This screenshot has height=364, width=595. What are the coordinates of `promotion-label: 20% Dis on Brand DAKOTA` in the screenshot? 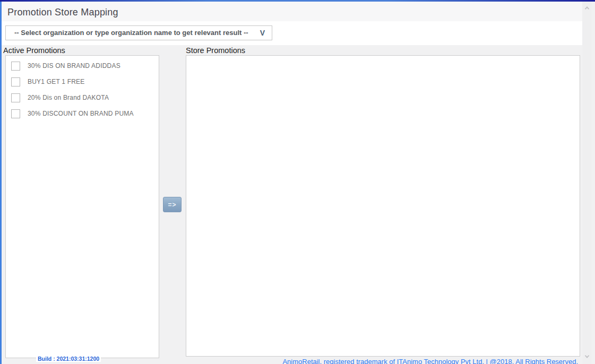 It's located at (68, 98).